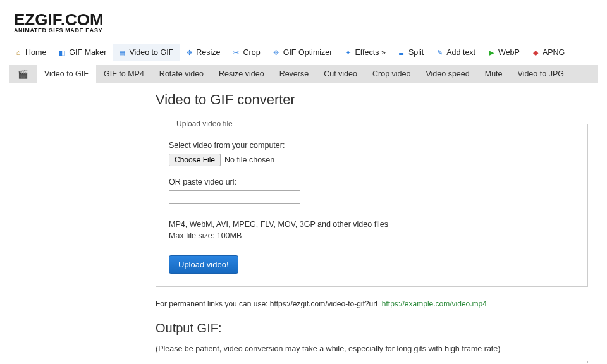 This screenshot has height=364, width=607. What do you see at coordinates (372, 182) in the screenshot?
I see `or-paste-label: OR paste video url:` at bounding box center [372, 182].